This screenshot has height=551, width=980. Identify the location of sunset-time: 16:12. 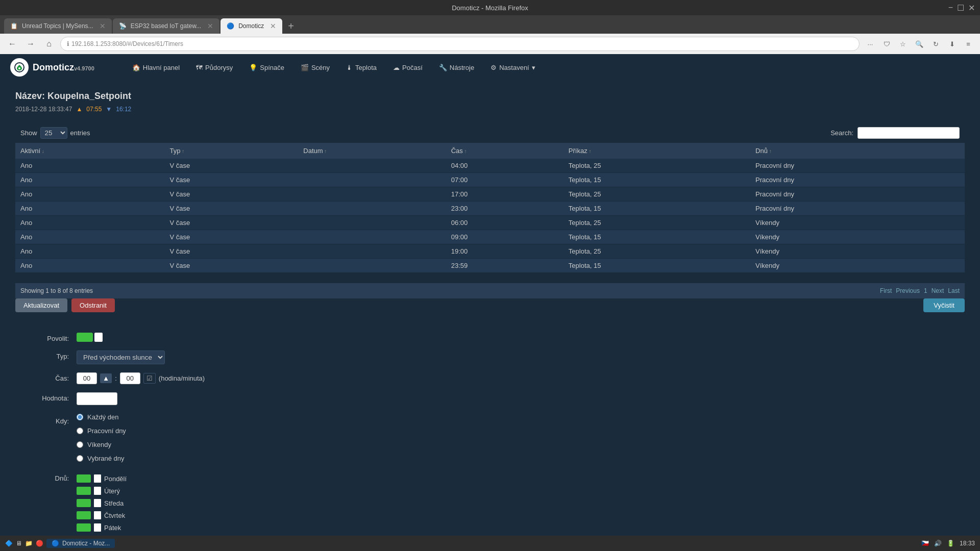
(124, 109).